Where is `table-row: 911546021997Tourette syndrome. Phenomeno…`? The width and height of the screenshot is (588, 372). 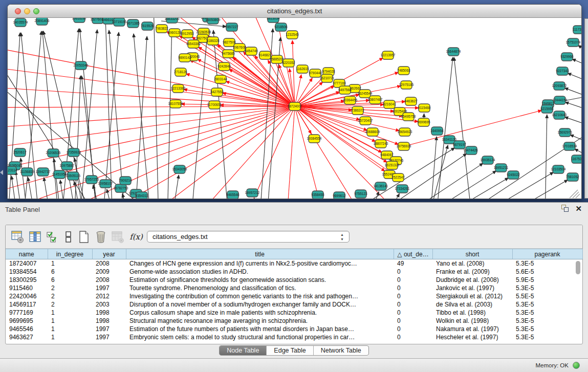 table-row: 911546021997Tourette syndrome. Phenomeno… is located at coordinates (294, 288).